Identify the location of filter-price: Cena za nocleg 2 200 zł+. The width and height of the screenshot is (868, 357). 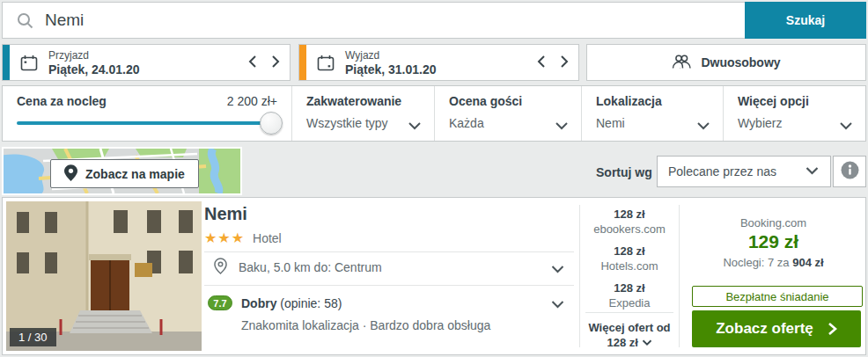
(147, 113).